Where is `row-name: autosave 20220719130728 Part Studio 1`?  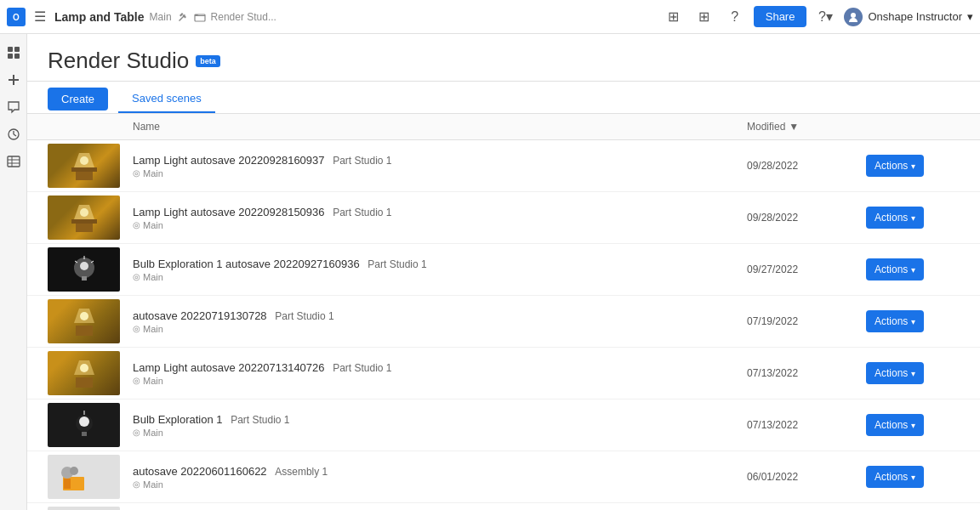
row-name: autosave 20220719130728 Part Studio 1 is located at coordinates (440, 316).